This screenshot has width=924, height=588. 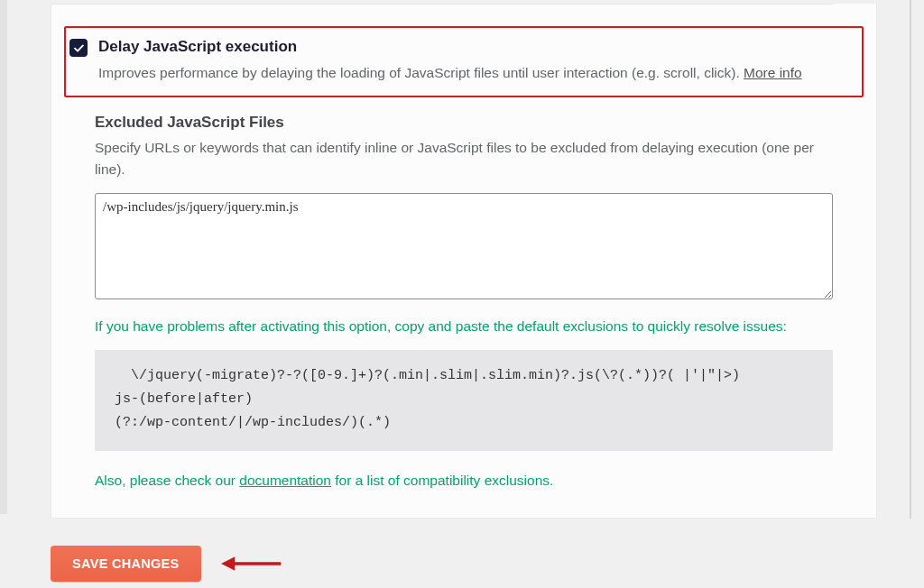 I want to click on default-exclusions-code: \/jquery(-migrate)?-?([0-9.]+)?(.min|.sl…, so click(x=464, y=400).